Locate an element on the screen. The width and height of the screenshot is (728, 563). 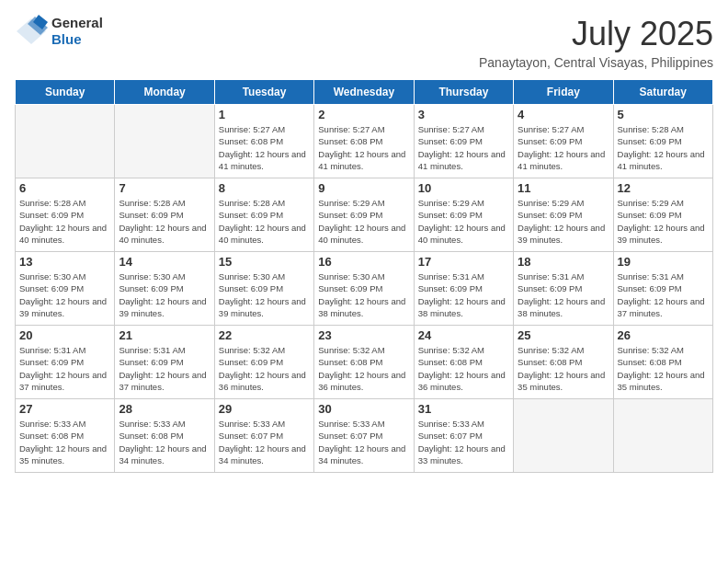
day-number: 25 is located at coordinates (563, 335).